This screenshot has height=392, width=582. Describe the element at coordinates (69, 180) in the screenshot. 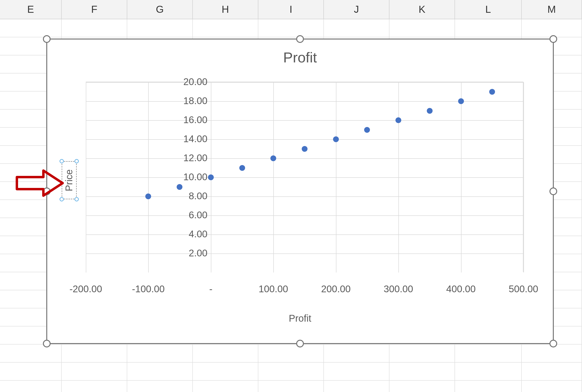

I see `y-axis-title: Price` at that location.